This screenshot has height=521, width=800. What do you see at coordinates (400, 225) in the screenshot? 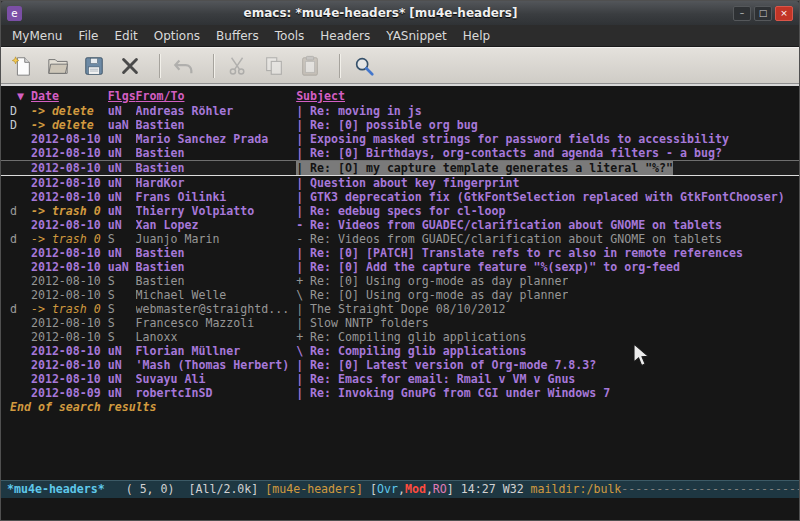
I see `message-row: 2012-08-10uNXan Lopez- Re: Videos from G…` at bounding box center [400, 225].